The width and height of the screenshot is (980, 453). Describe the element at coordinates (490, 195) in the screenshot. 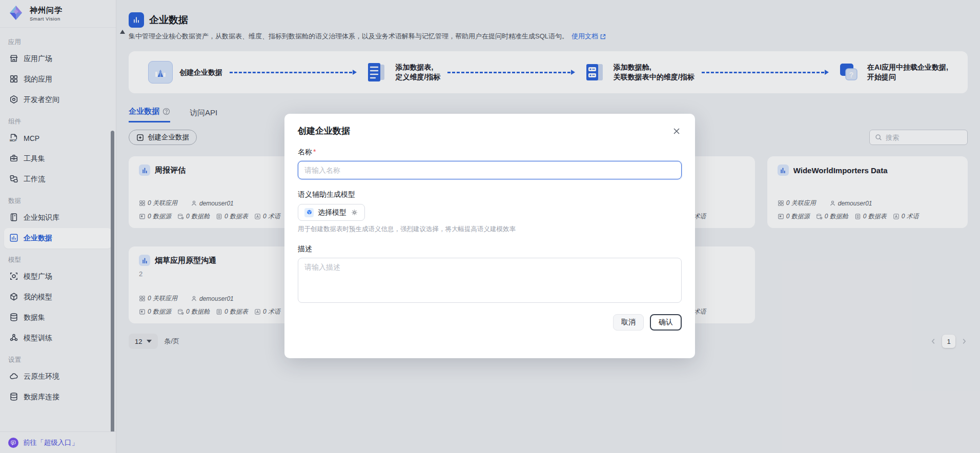

I see `model-label: 语义辅助生成模型` at that location.